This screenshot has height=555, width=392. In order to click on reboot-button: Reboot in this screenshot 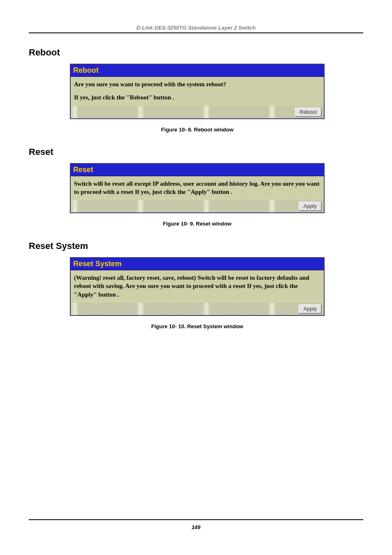, I will do `click(308, 112)`.